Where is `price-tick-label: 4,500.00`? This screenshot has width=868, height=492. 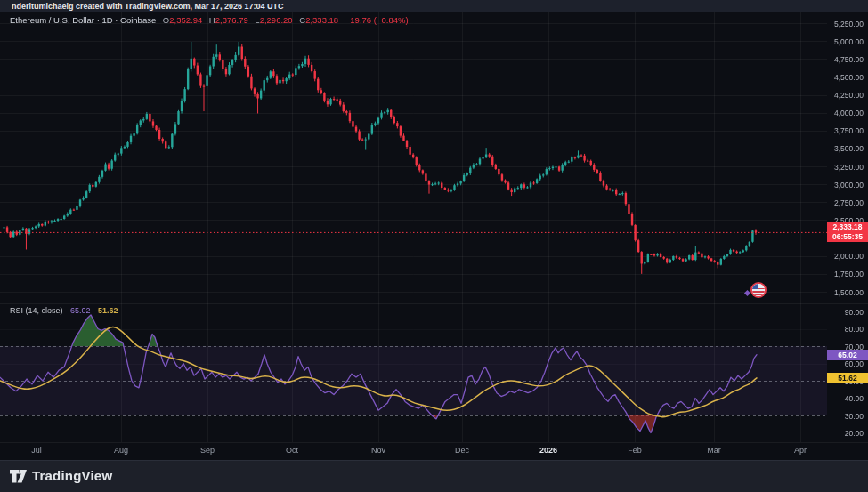 price-tick-label: 4,500.00 is located at coordinates (849, 77).